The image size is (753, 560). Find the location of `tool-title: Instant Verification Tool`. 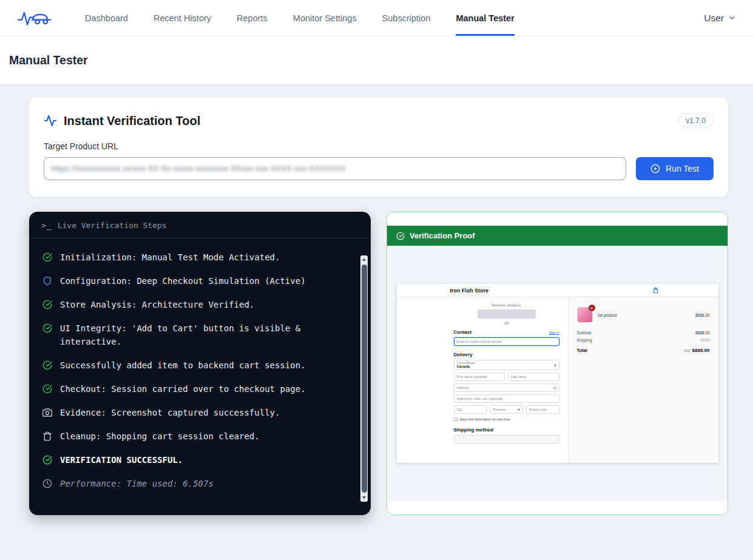

tool-title: Instant Verification Tool is located at coordinates (132, 121).